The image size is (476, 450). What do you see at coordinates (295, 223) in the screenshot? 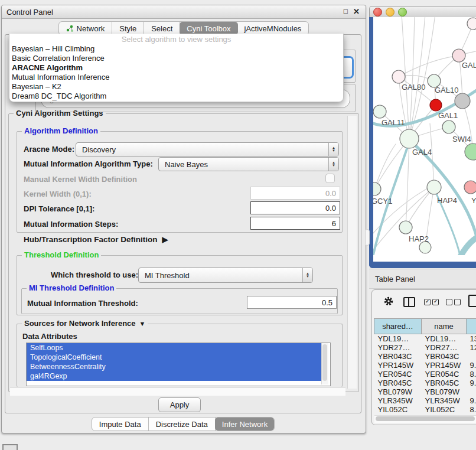
I see `mi-steps-field: 6` at bounding box center [295, 223].